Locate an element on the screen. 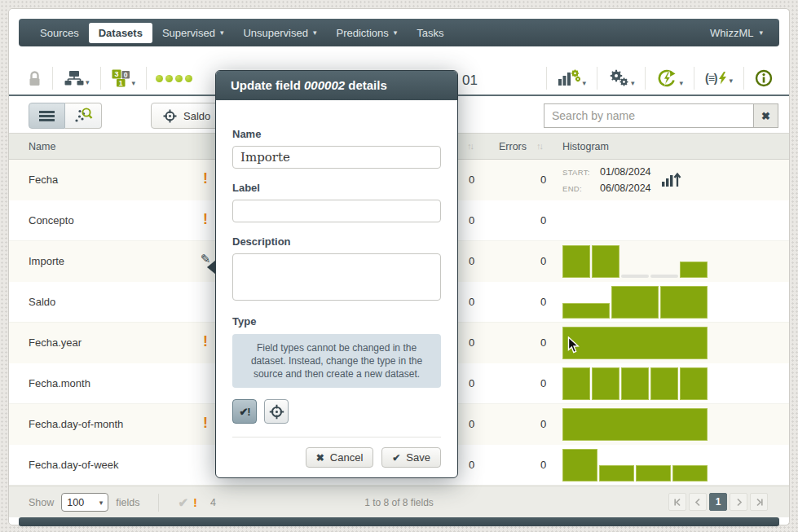  save-button: ✔Save is located at coordinates (411, 458).